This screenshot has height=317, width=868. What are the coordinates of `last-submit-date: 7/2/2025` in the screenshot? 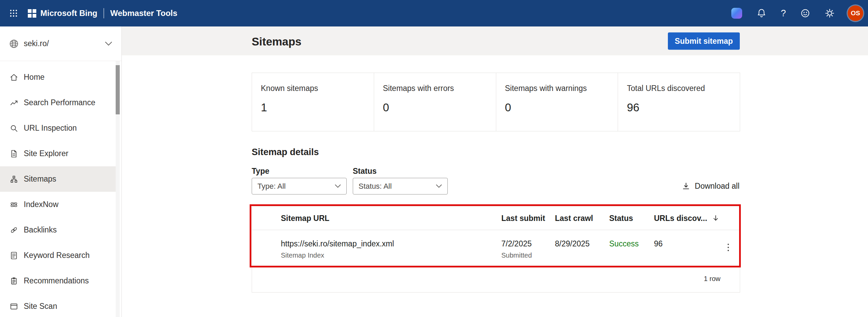 It's located at (517, 244).